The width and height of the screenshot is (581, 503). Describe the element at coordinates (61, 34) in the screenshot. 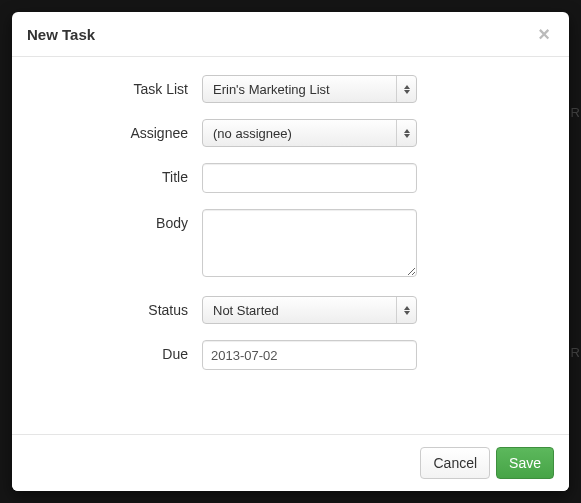

I see `modal-title: New Task` at that location.